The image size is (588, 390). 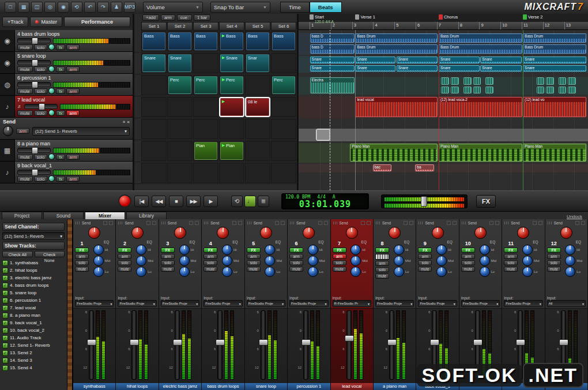 I want to click on track-strip: ◉4 bass drum loopsmutesolofxarm, so click(x=66, y=41).